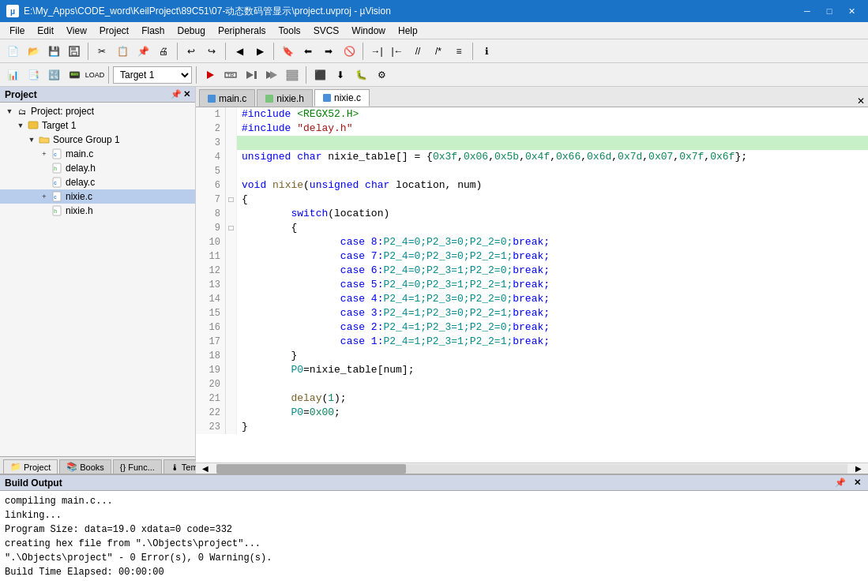  Describe the element at coordinates (532, 129) in the screenshot. I see `code-line: 2#include "delay.h"` at that location.